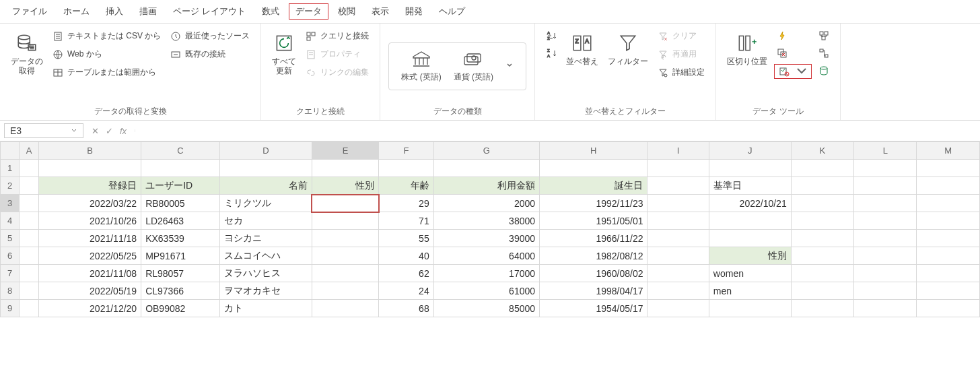 This screenshot has width=980, height=382. Describe the element at coordinates (27, 54) in the screenshot. I see `get-data-button: データの 取得` at that location.